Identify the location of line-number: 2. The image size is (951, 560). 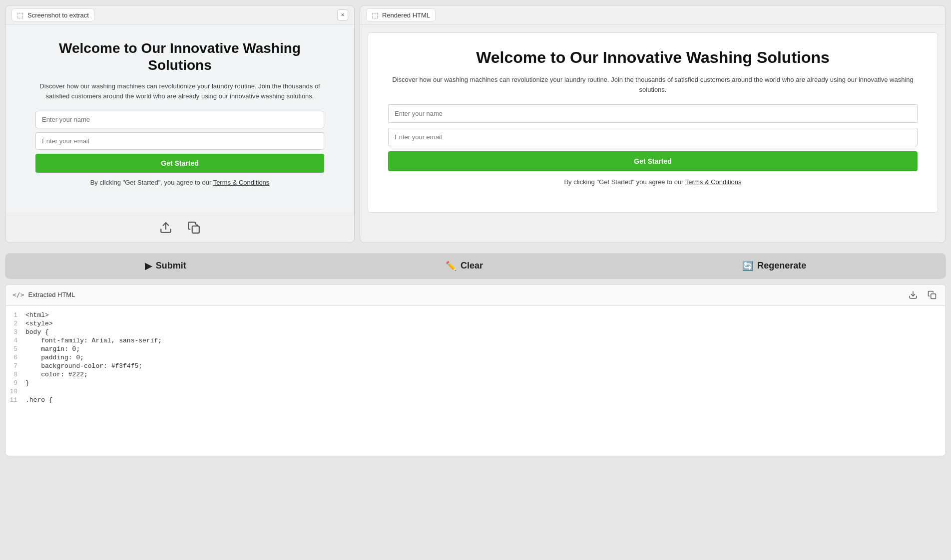
(15, 323).